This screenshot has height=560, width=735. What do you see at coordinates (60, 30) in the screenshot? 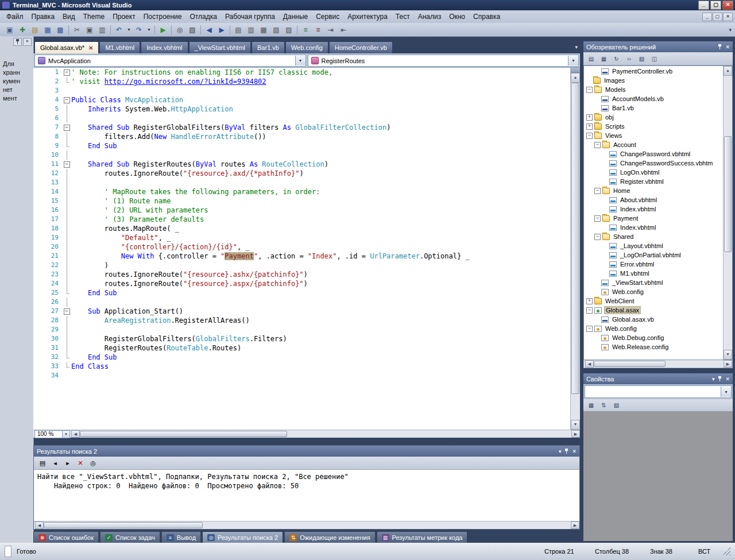
I see `save-all-icon: ▩` at bounding box center [60, 30].